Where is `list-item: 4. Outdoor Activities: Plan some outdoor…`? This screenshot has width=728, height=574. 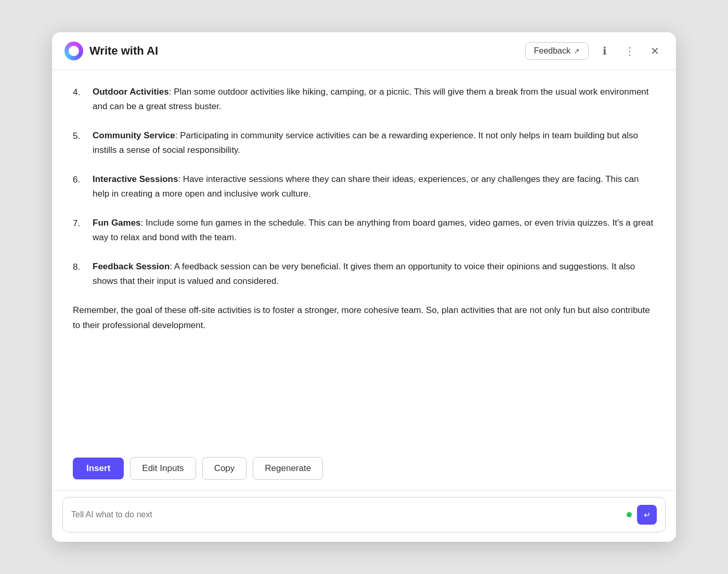
list-item: 4. Outdoor Activities: Plan some outdoor… is located at coordinates (364, 99).